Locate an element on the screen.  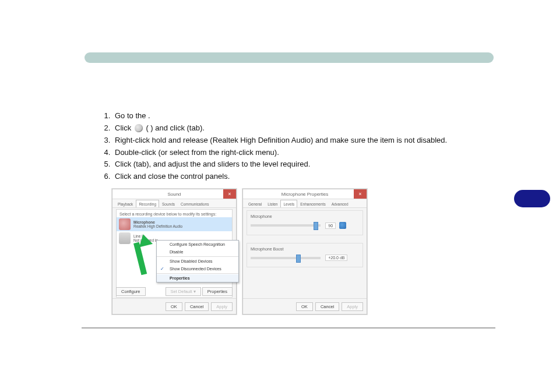
menu-show-disabled: Show Disabled Devices is located at coordinates (198, 261).